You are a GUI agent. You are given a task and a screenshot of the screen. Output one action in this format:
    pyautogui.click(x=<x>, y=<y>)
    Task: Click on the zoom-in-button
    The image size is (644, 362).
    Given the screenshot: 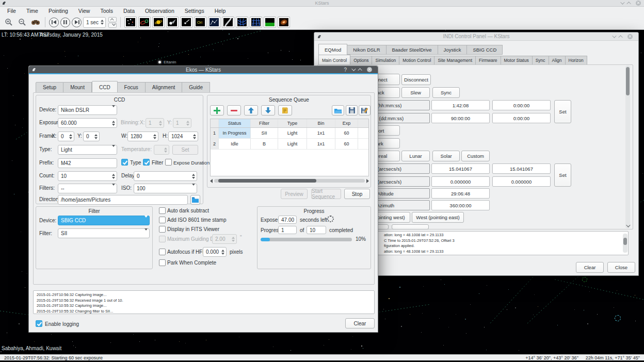 What is the action you would take?
    pyautogui.click(x=8, y=23)
    